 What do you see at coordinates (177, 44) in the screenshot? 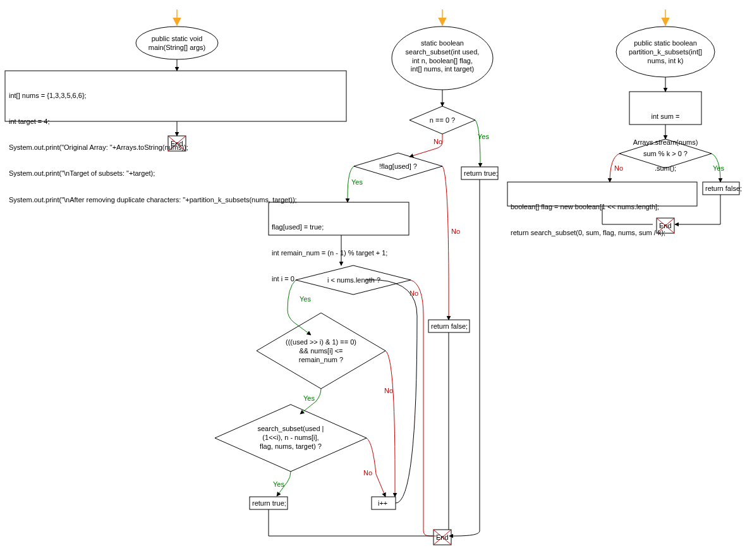
I see `start-main: public static void main(String[] args)` at bounding box center [177, 44].